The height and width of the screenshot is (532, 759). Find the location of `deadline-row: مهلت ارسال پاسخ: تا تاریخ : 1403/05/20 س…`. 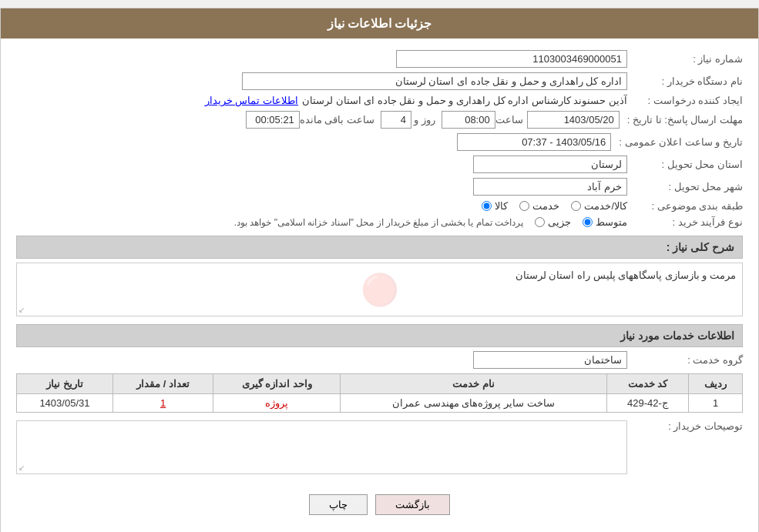

deadline-row: مهلت ارسال پاسخ: تا تاریخ : 1403/05/20 س… is located at coordinates (379, 120).